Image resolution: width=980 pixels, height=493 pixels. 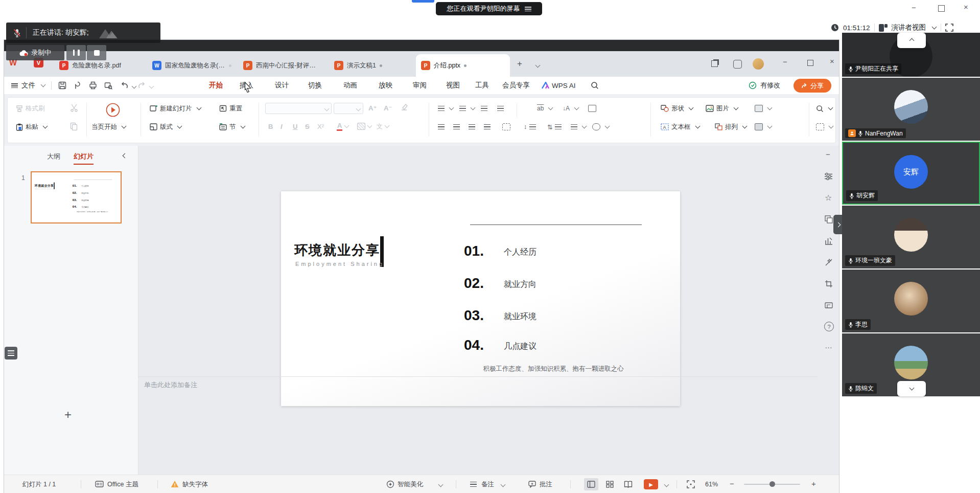 What do you see at coordinates (31, 108) in the screenshot?
I see `format-painter-button: 格式刷` at bounding box center [31, 108].